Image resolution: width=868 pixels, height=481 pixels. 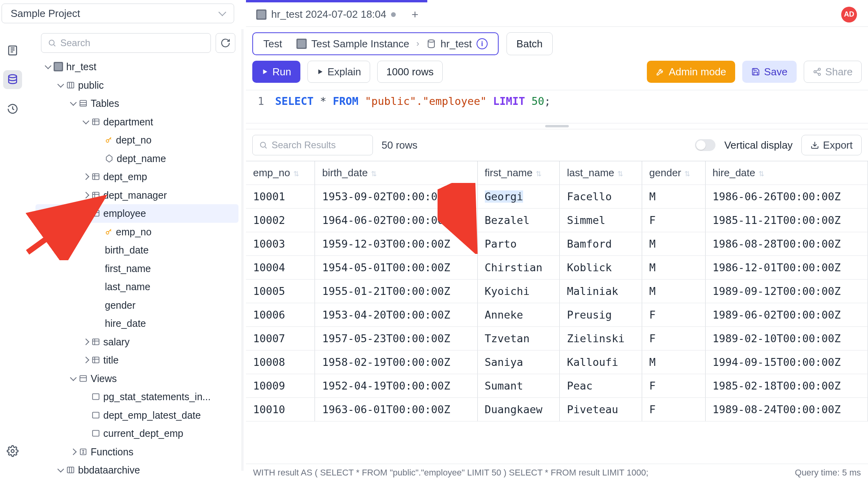 What do you see at coordinates (601, 244) in the screenshot?
I see `cell: Bamford` at bounding box center [601, 244].